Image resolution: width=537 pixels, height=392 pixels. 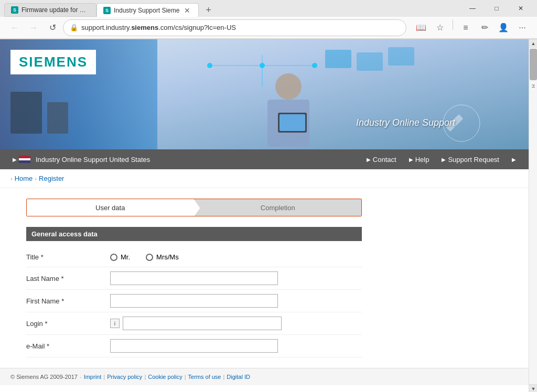 I want to click on section-title: General access data, so click(x=65, y=234).